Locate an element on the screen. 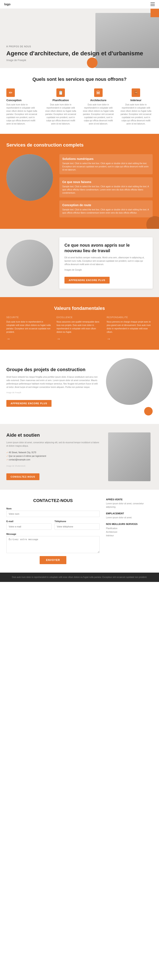  contact-submit-btn: ENVOYER is located at coordinates (53, 560).